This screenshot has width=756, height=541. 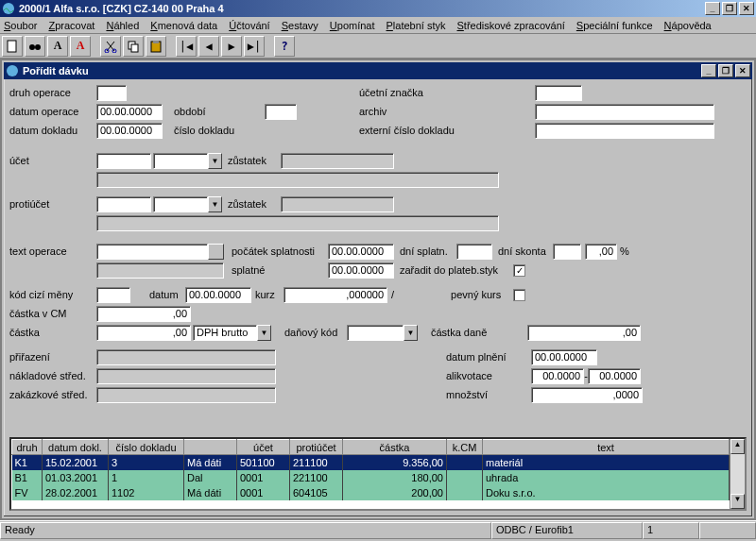 What do you see at coordinates (730, 8) in the screenshot?
I see `maximize-button: ❐` at bounding box center [730, 8].